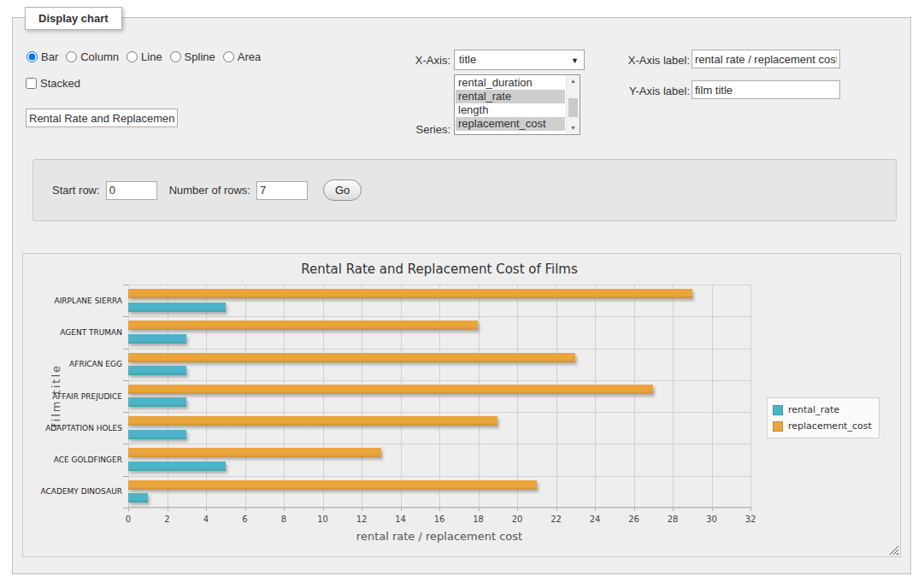 Image resolution: width=924 pixels, height=582 pixels. Describe the element at coordinates (193, 56) in the screenshot. I see `chart-type-option-spline: Spline` at that location.